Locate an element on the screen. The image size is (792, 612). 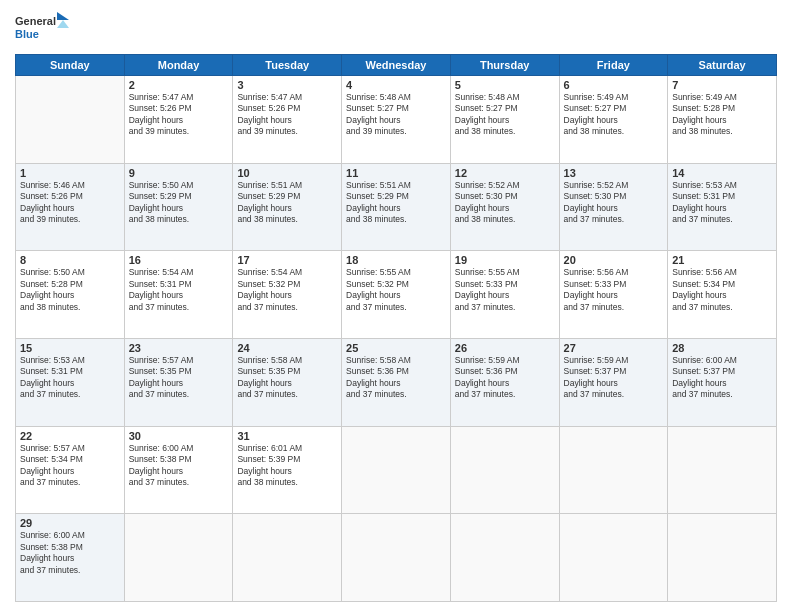
day-info: Sunrise: 5:57 AMSunset: 5:34 PMDaylight … is located at coordinates (52, 465).